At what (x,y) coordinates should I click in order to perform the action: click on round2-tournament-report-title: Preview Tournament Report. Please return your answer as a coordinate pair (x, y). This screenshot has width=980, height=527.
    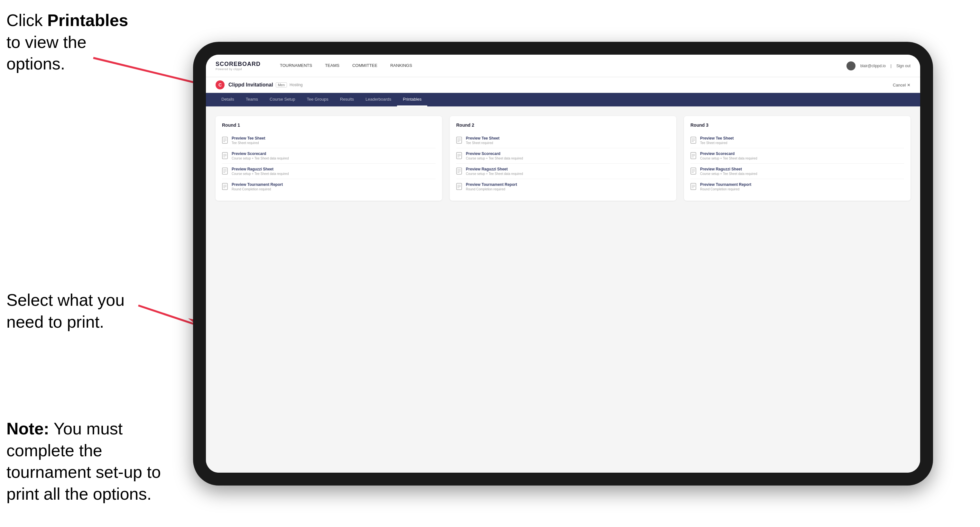
    Looking at the image, I should click on (492, 184).